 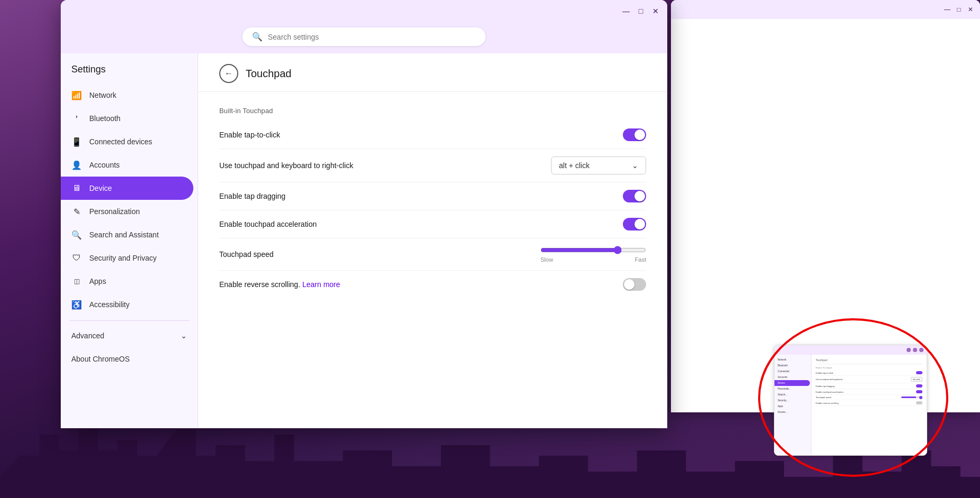 I want to click on thumb-sidebar-connected: Connected, so click(x=792, y=371).